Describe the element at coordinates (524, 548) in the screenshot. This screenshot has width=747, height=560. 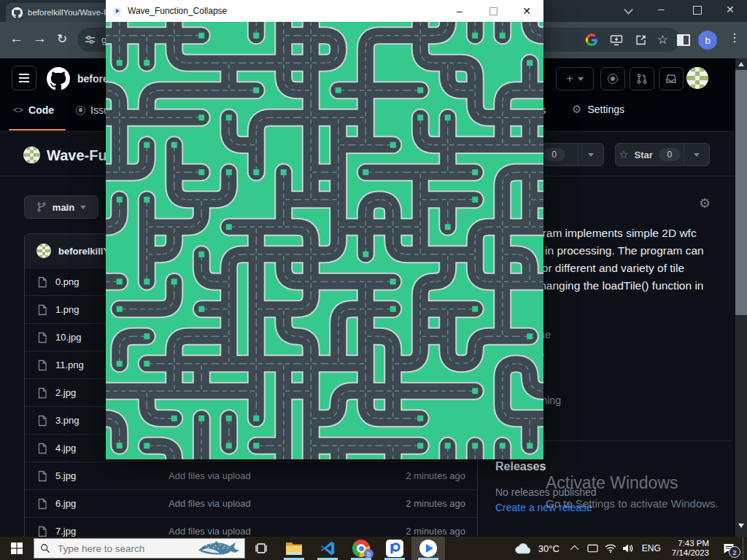
I see `cloud-icon` at that location.